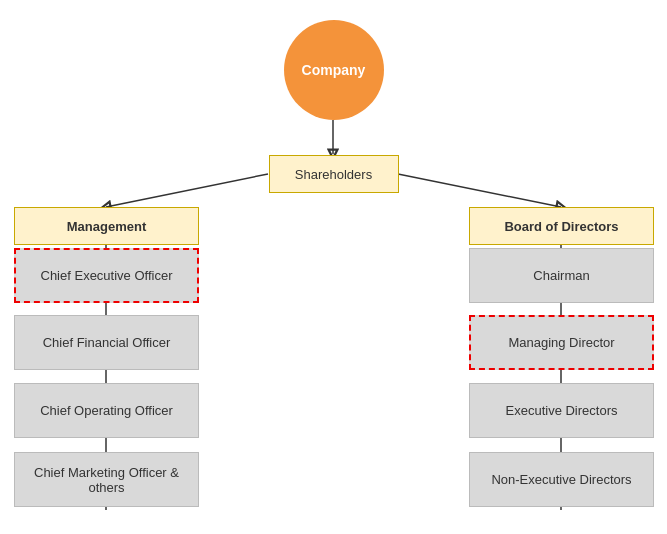 This screenshot has height=534, width=667. Describe the element at coordinates (106, 480) in the screenshot. I see `cmo-box: Chief Marketing Officer & others` at that location.